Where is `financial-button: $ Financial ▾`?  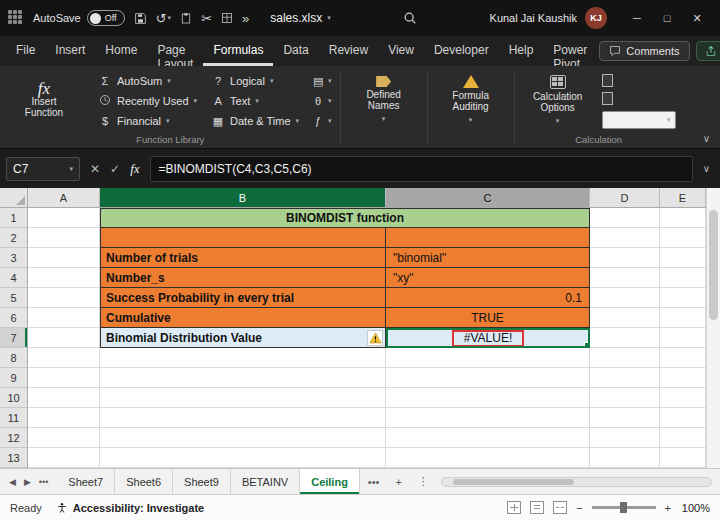 financial-button: $ Financial ▾ is located at coordinates (148, 121).